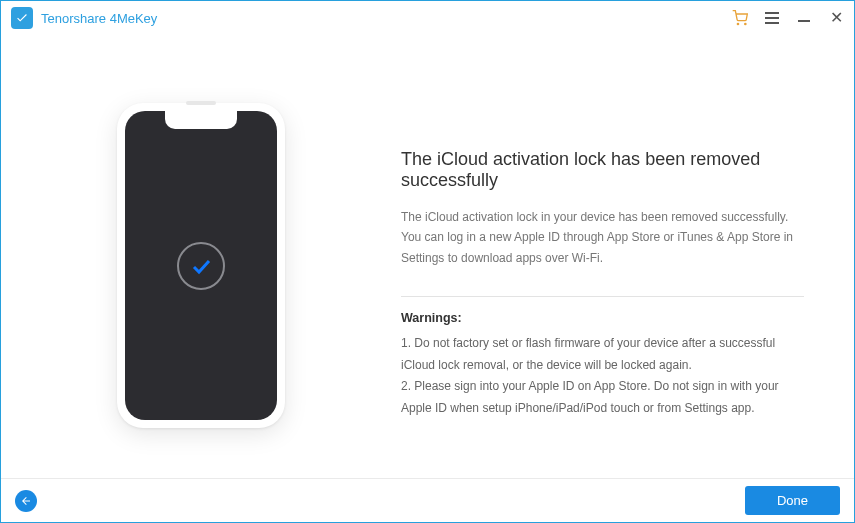  Describe the element at coordinates (602, 398) in the screenshot. I see `warning-item-2: 2. Please sign into your Apple ID on App…` at that location.